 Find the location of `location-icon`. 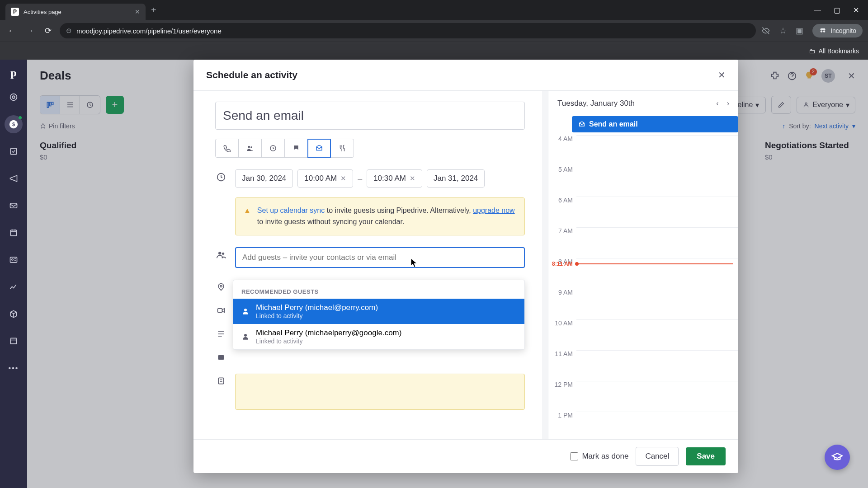

location-icon is located at coordinates (221, 286).